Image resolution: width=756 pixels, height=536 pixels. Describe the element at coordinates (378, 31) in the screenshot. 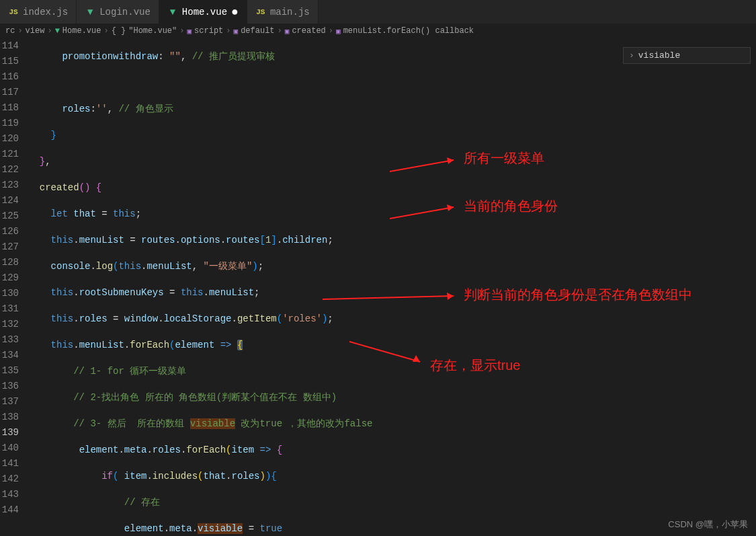

I see `breadcrumb: rc› view› ▼Home.vue› { }"Home.vue"› ▣scr…` at that location.